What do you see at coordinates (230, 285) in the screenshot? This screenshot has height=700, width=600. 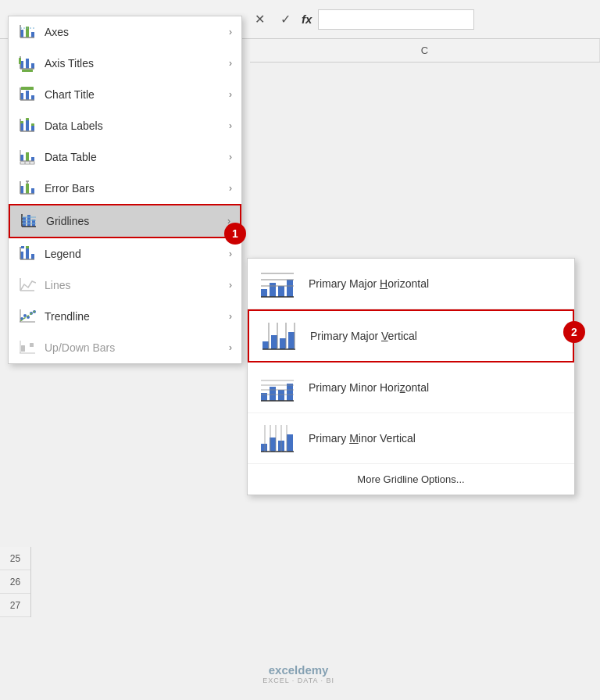 I see `lines-arrow: ›` at bounding box center [230, 285].